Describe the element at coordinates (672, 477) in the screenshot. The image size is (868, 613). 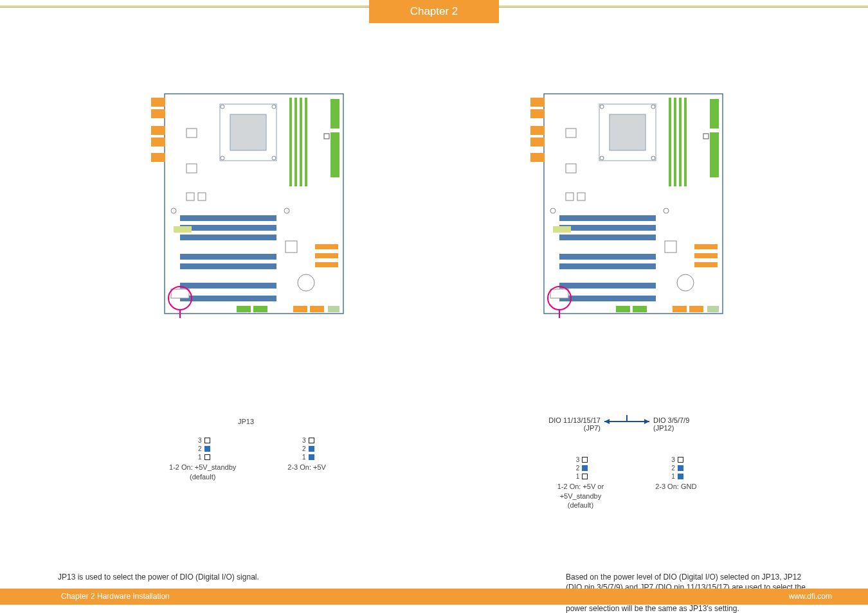
I see `pin-num: 1` at that location.